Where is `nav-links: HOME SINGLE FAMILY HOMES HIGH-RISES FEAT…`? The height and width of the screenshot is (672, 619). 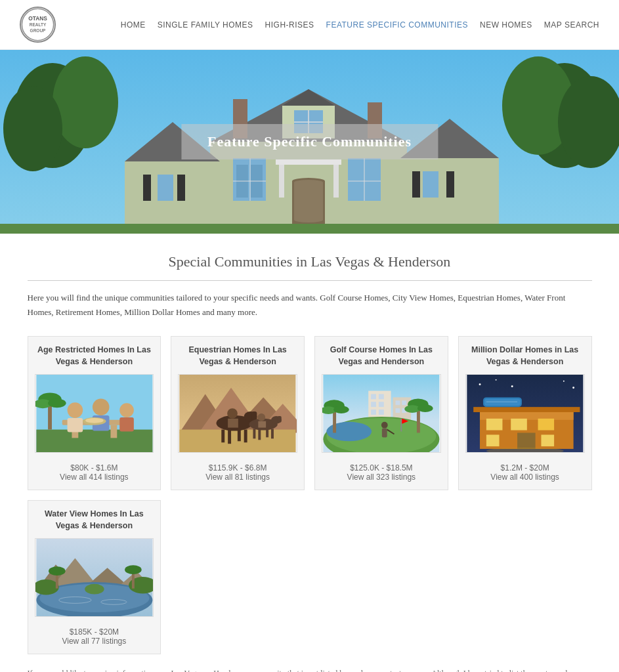
nav-links: HOME SINGLE FAMILY HOMES HIGH-RISES FEAT… is located at coordinates (360, 25).